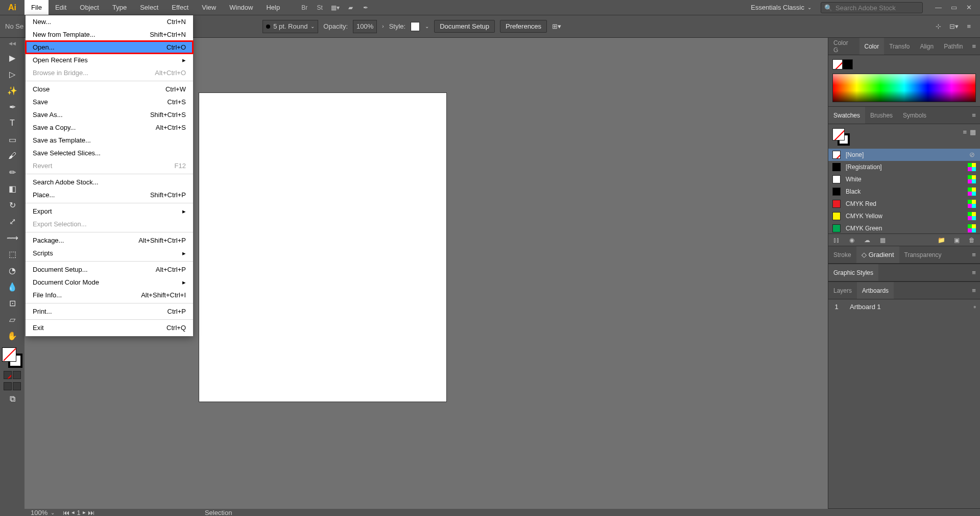  Describe the element at coordinates (12, 123) in the screenshot. I see `type-tool: T` at that location.